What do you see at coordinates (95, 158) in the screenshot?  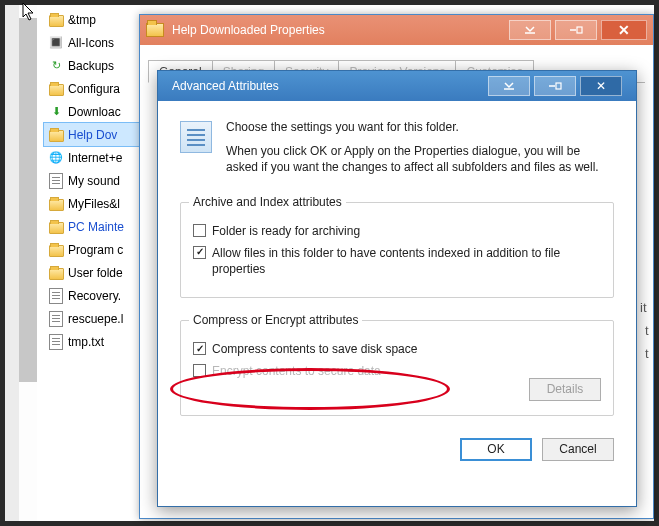 I see `tree-item-label: Internet+e` at bounding box center [95, 158].